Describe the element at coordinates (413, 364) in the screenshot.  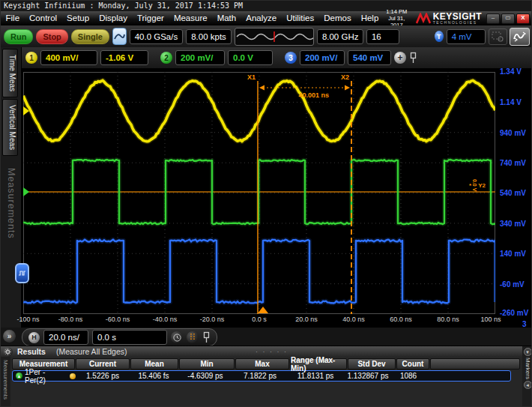
I see `col-count: Count` at that location.